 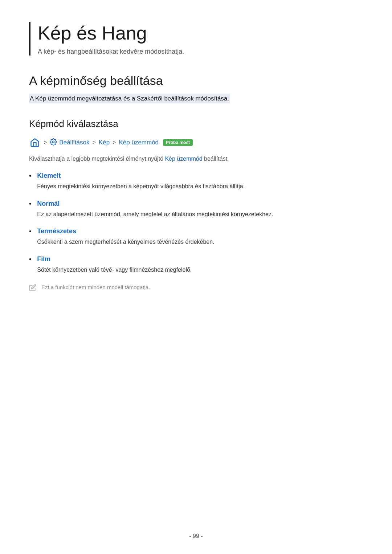 What do you see at coordinates (200, 265) in the screenshot?
I see `list-item-content-4: Film Sötét környezetben való tévé- vagy …` at bounding box center [200, 265].